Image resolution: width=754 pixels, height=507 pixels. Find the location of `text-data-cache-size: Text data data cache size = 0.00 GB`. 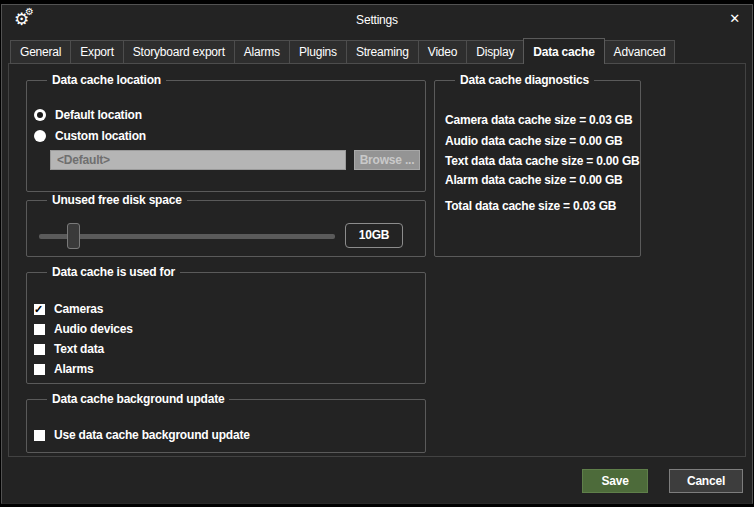

text-data-cache-size: Text data data cache size = 0.00 GB is located at coordinates (542, 161).